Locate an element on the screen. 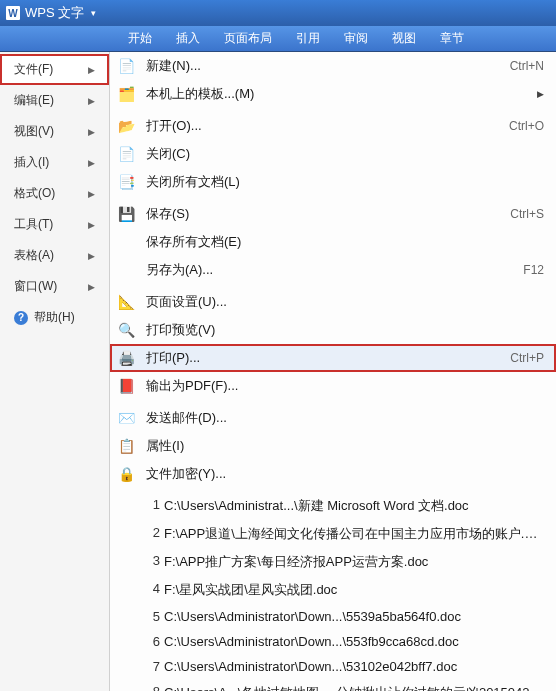 This screenshot has height=691, width=556. recent-item-4: 4F:\星风实战团\星风实战团.doc is located at coordinates (333, 590).